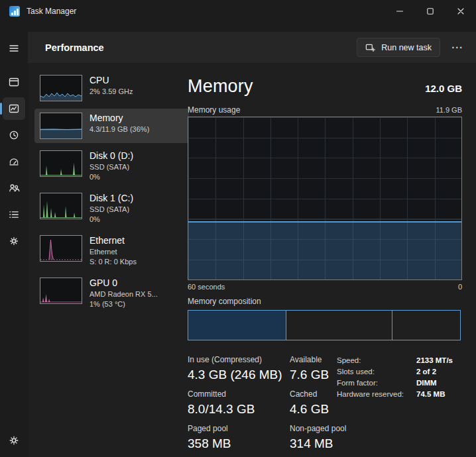  Describe the element at coordinates (111, 126) in the screenshot. I see `perf-list-item-memory: Memory 4.3/11.9 GB (36%)` at that location.